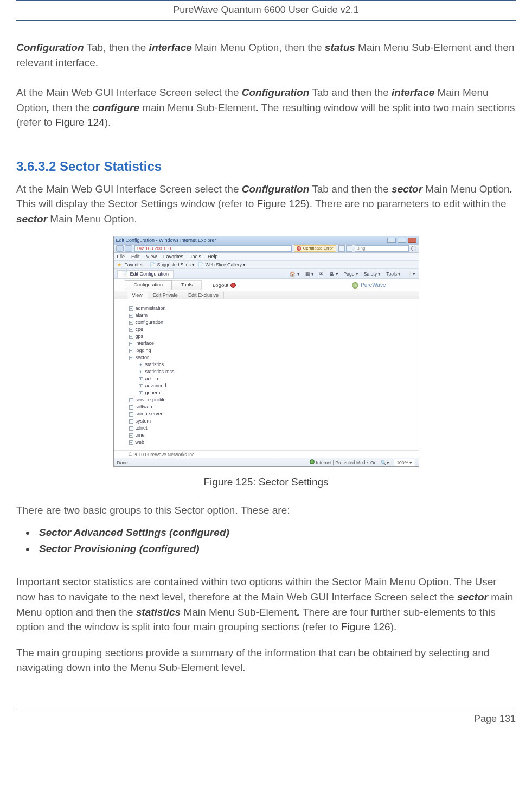 This screenshot has height=806, width=532. I want to click on print-icon: 🖶 ▾, so click(334, 274).